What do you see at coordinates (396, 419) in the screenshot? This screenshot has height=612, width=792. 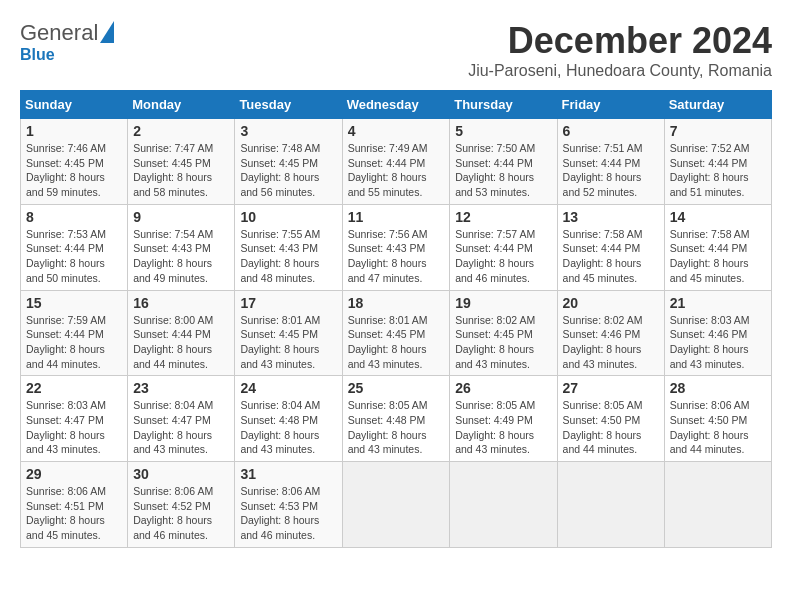 I see `calendar-cell: 25Sunrise: 8:05 AM Sunset: 4:48 PM Dayli…` at bounding box center [396, 419].